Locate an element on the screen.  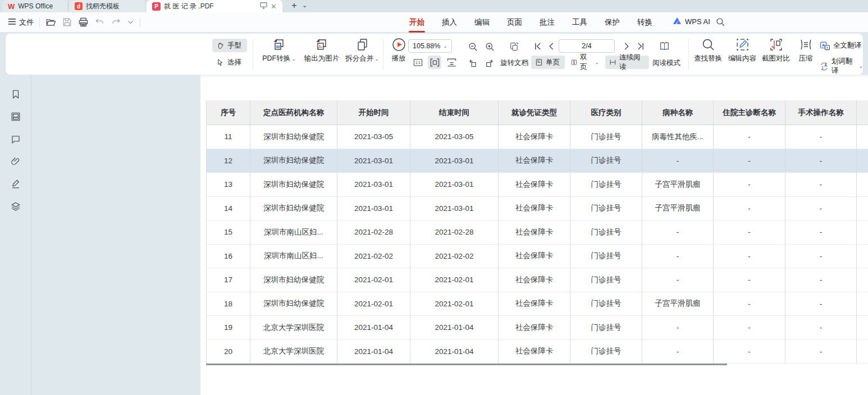
full-translate-button: Ax 全文翻译 is located at coordinates (840, 46).